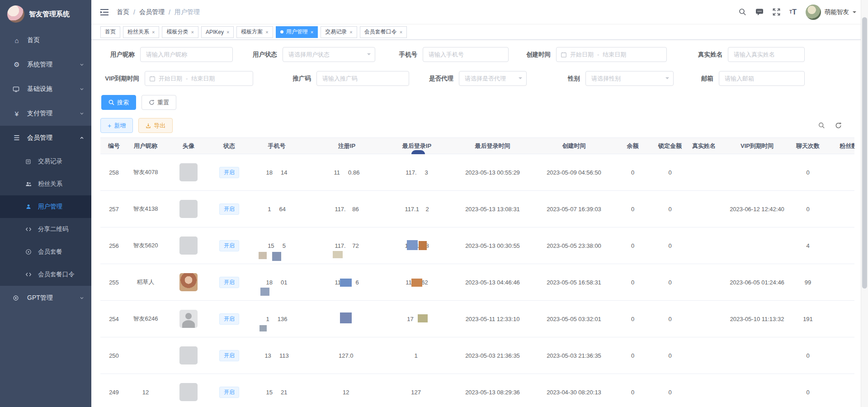 Image resolution: width=868 pixels, height=407 pixels. I want to click on user-menu: 萌能智友, so click(831, 12).